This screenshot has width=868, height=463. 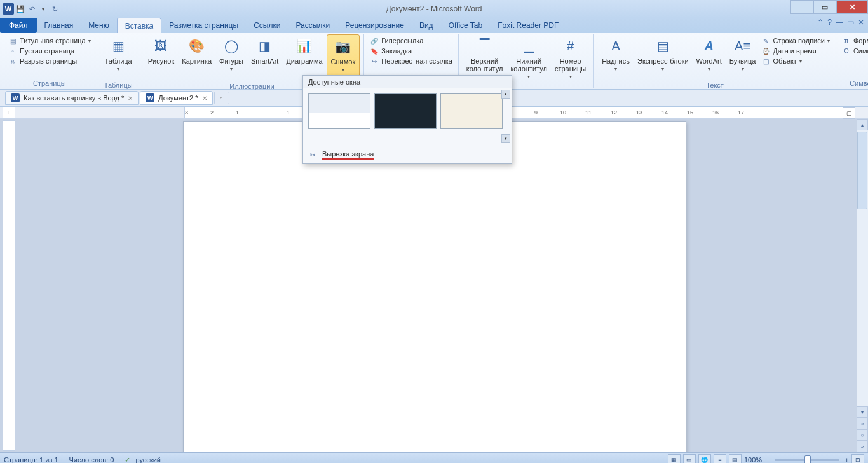 I want to click on tab-menu: Меню, so click(x=98, y=25).